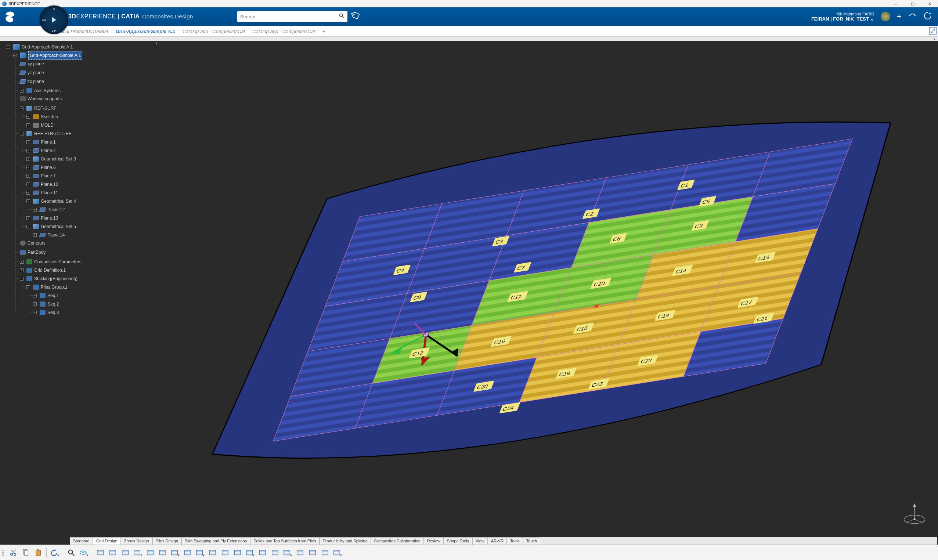  What do you see at coordinates (54, 287) in the screenshot?
I see `tree-item: Plies Group.1` at bounding box center [54, 287].